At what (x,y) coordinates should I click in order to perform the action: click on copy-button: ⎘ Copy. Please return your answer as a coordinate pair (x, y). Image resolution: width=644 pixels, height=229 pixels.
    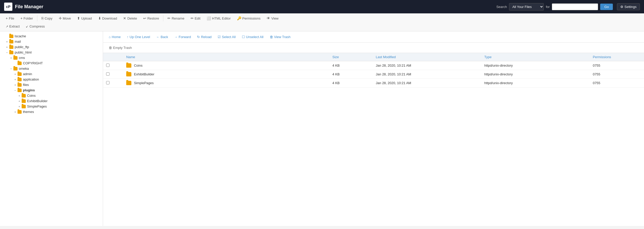
    Looking at the image, I should click on (47, 18).